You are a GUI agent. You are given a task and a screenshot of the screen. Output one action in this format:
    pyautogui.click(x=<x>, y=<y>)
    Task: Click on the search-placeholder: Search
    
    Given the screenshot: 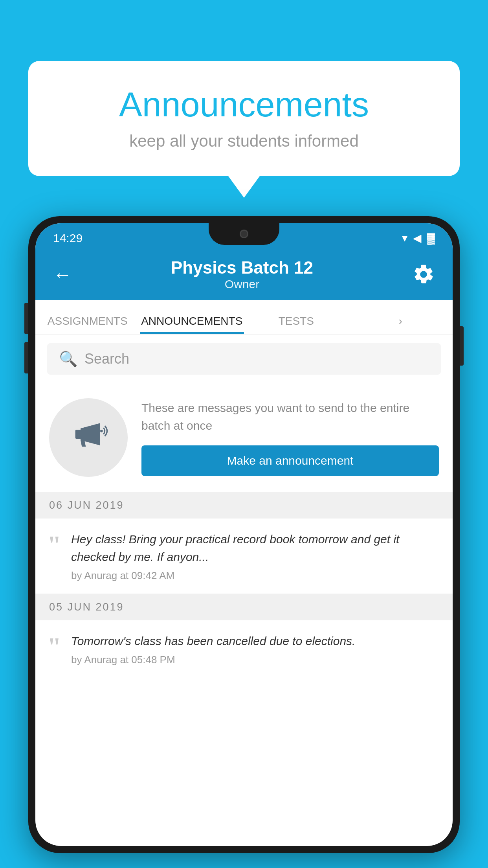 What is the action you would take?
    pyautogui.click(x=107, y=359)
    